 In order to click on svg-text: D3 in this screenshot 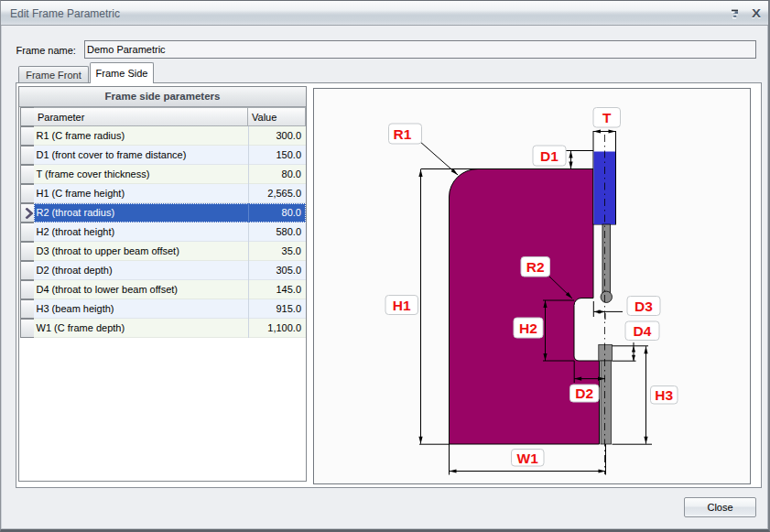, I will do `click(644, 306)`.